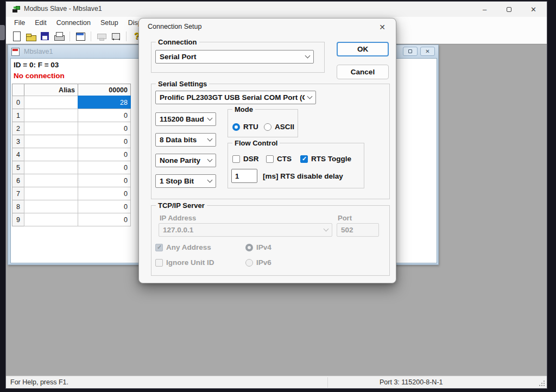  I want to click on ascii-radio-label: ASCII, so click(285, 127).